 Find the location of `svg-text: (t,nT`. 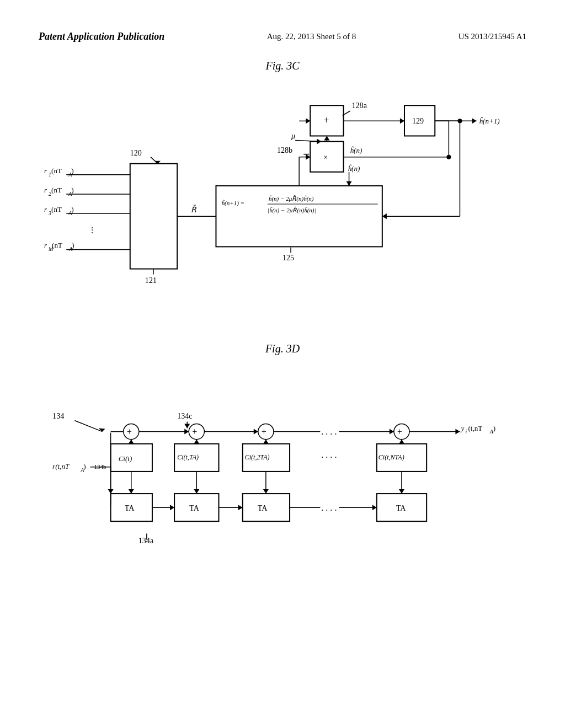

svg-text: (t,nT is located at coordinates (476, 428).